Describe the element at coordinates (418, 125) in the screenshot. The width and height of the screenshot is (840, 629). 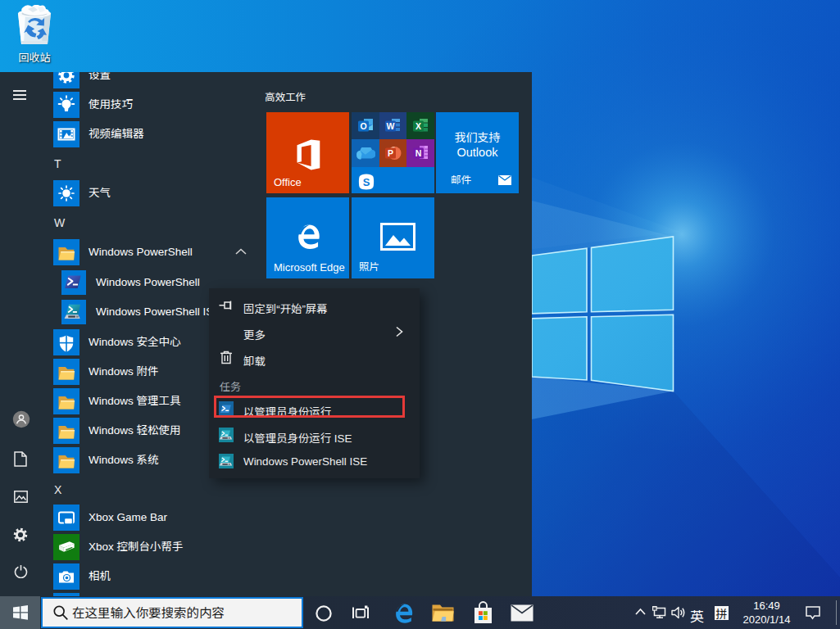
I see `svg-text: X` at that location.